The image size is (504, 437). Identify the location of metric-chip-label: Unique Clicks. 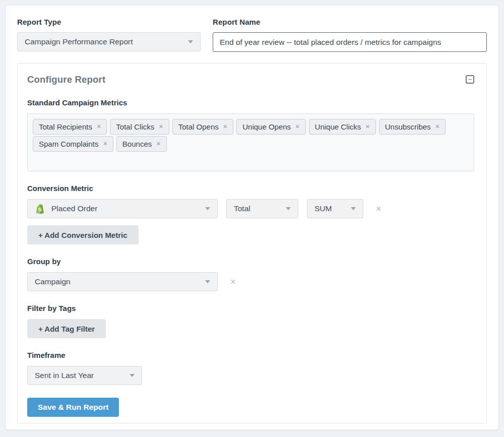
(338, 127).